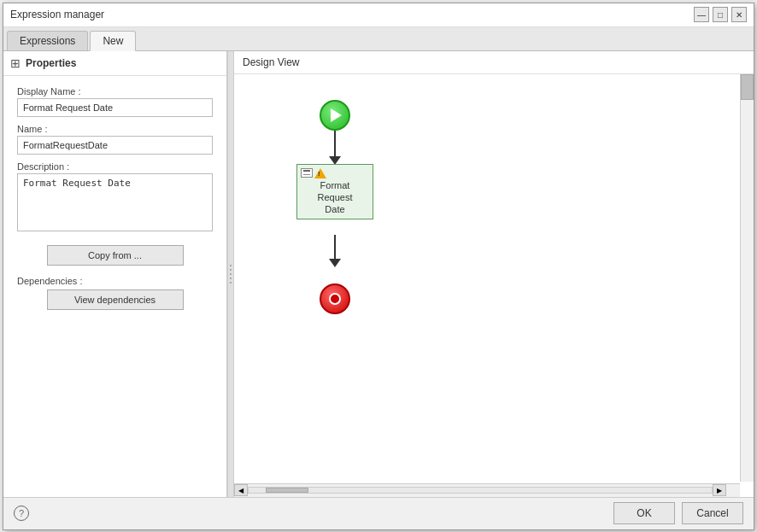 Image resolution: width=757 pixels, height=532 pixels. What do you see at coordinates (739, 15) in the screenshot?
I see `close-button: ✕` at bounding box center [739, 15].